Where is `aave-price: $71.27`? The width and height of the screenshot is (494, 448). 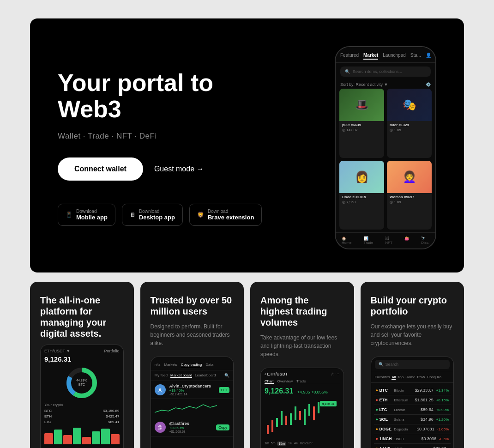
aave-price: $71.27 is located at coordinates (440, 447).